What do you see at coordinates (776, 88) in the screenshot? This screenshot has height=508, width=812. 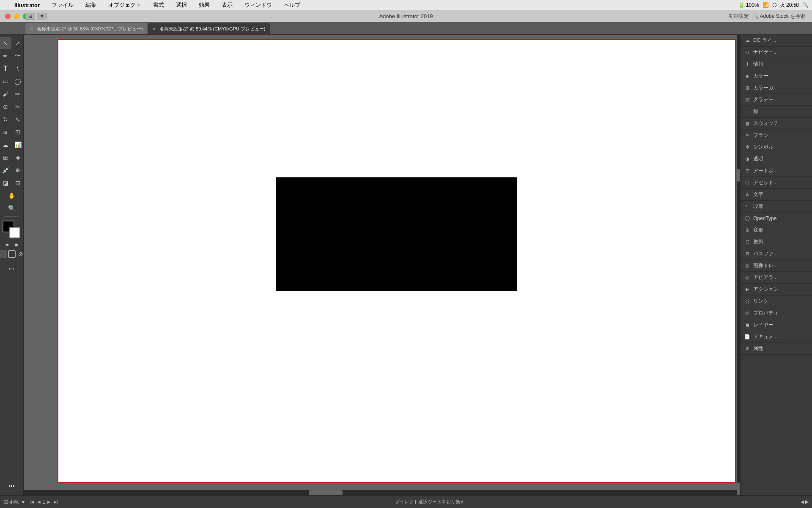 I see `panel-item-color-guide: ▦ カラーガ...` at bounding box center [776, 88].